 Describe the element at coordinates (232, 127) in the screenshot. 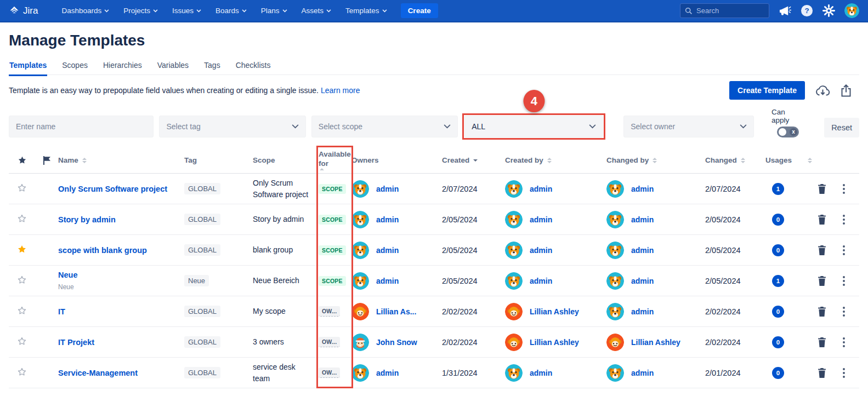

I see `filter-tag-select: Select tag` at that location.